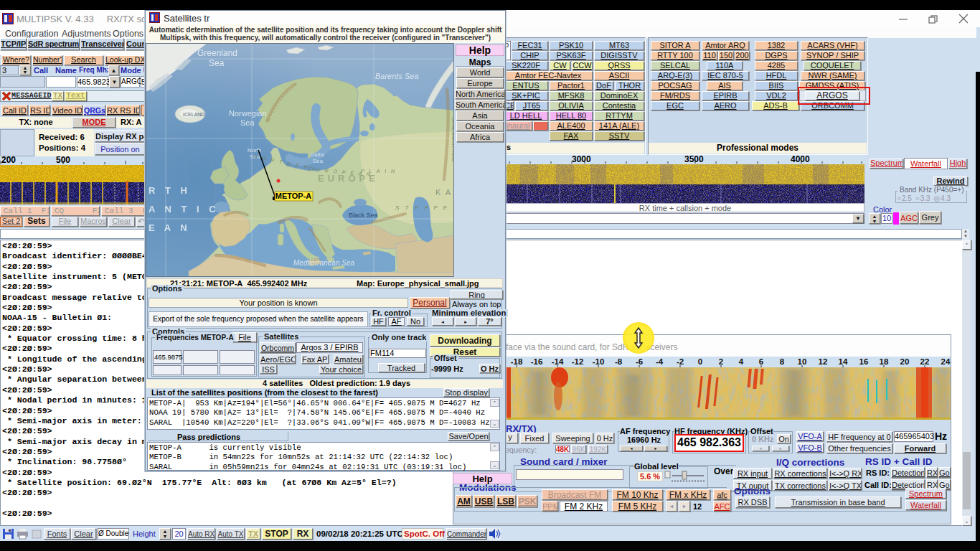 The height and width of the screenshot is (551, 980). I want to click on svg-text: 12, so click(824, 362).